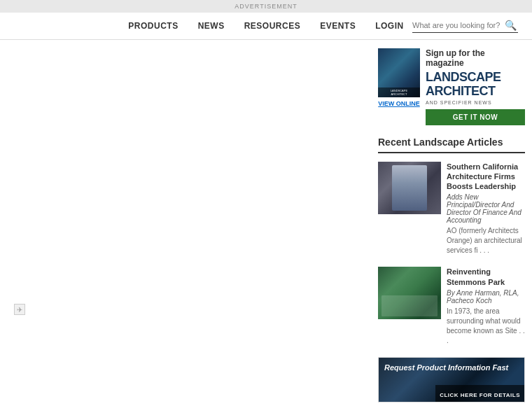 The image size is (532, 420). I want to click on signup-text: Sign up for the magazine, so click(475, 58).